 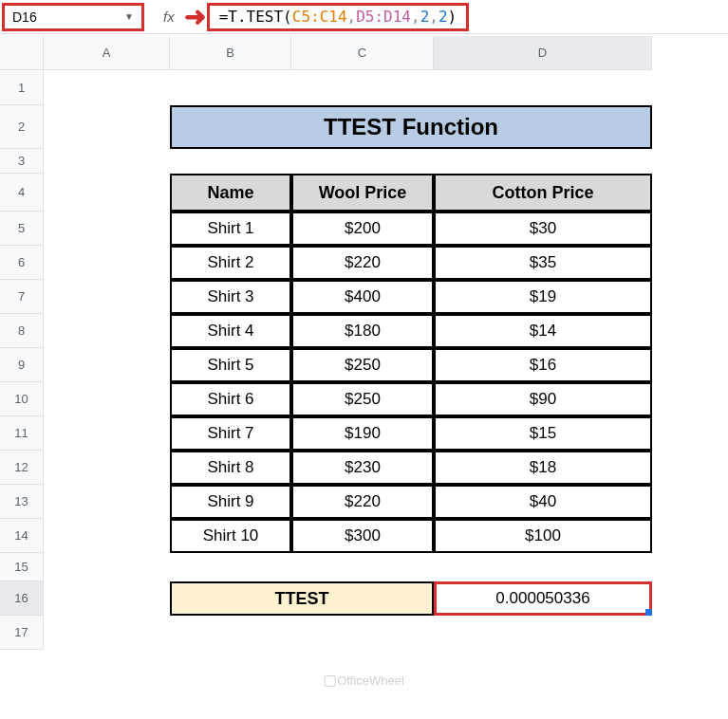 What do you see at coordinates (22, 229) in the screenshot?
I see `row-header-5: 5` at bounding box center [22, 229].